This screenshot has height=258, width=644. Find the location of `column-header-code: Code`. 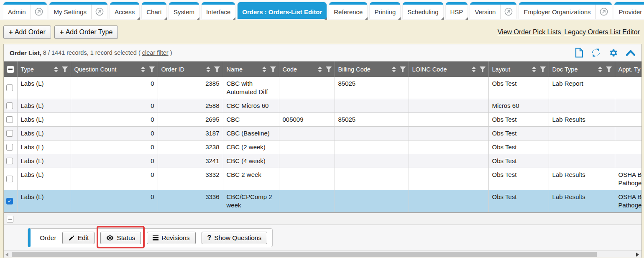

column-header-code: Code is located at coordinates (307, 69).